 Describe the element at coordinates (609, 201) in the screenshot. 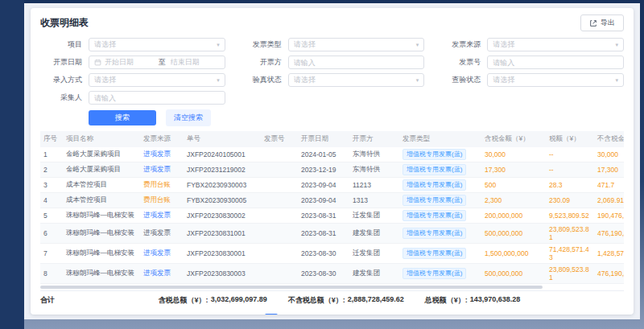

I see `cell-amount-without-tax: 2,069.91` at that location.